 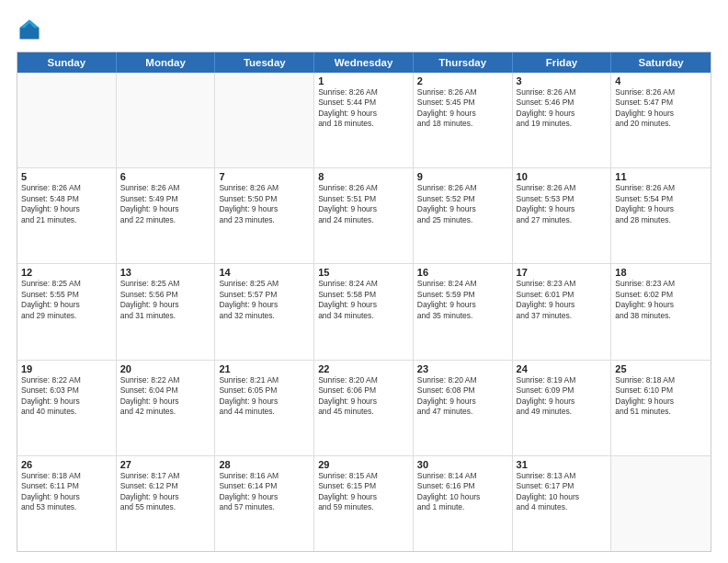 What do you see at coordinates (364, 369) in the screenshot?
I see `day-number: 22` at bounding box center [364, 369].